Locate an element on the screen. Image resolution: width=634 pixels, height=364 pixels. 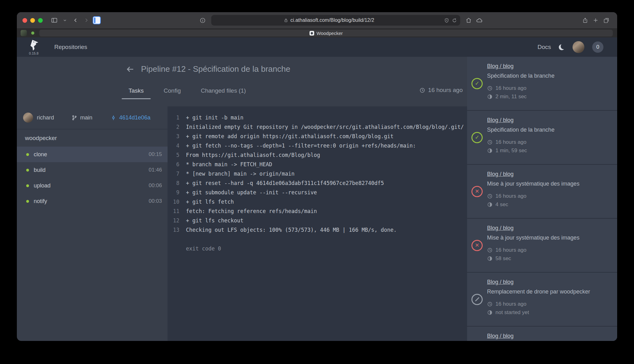
url-text: ci.athaliasoft.com/Blog/blog/build/12/2 is located at coordinates (333, 20).